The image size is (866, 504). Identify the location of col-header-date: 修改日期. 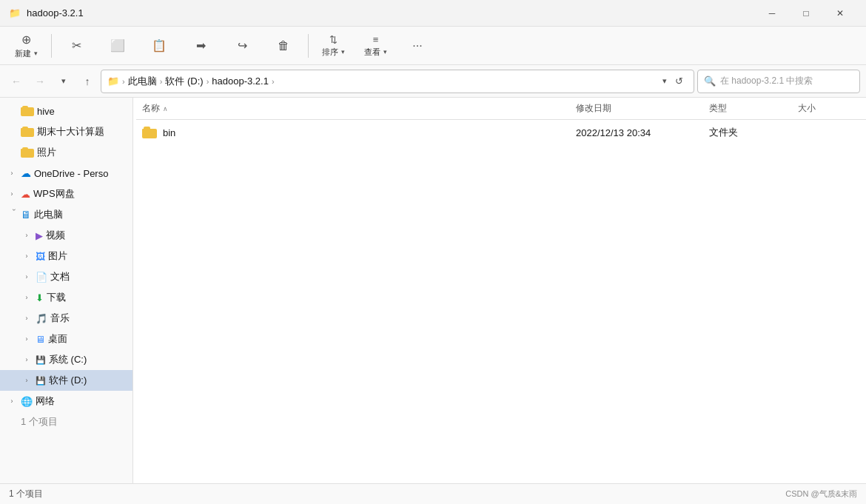
(637, 108).